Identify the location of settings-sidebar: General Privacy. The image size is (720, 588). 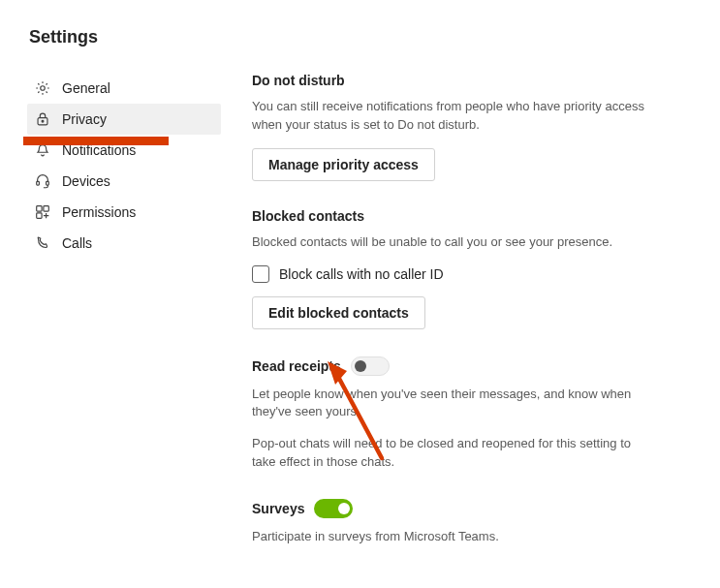
(124, 166).